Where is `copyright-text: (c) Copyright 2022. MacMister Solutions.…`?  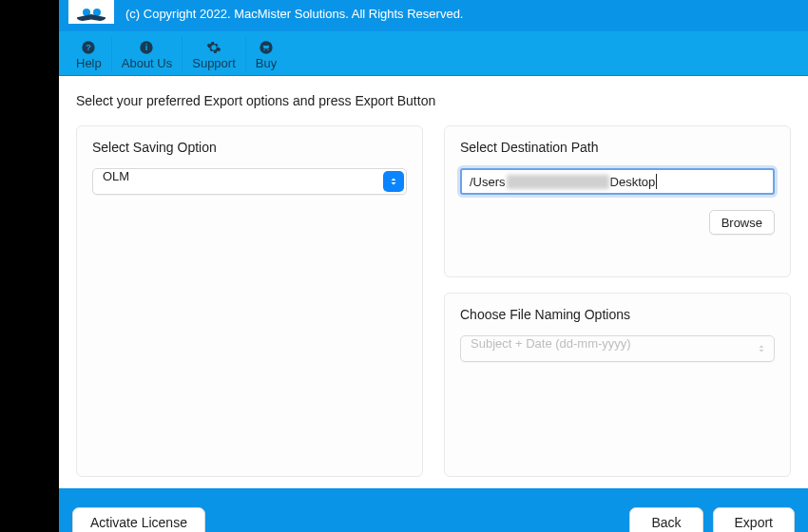 copyright-text: (c) Copyright 2022. MacMister Solutions.… is located at coordinates (295, 15).